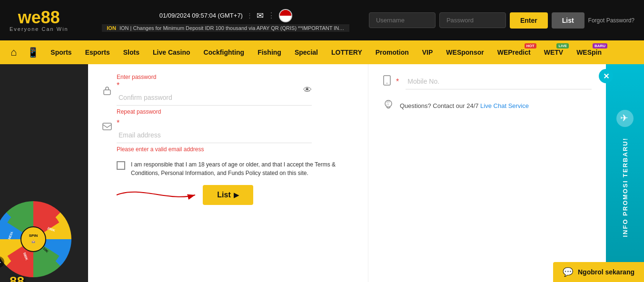 This screenshot has width=644, height=282. I want to click on nav-vip: VIP, so click(427, 52).